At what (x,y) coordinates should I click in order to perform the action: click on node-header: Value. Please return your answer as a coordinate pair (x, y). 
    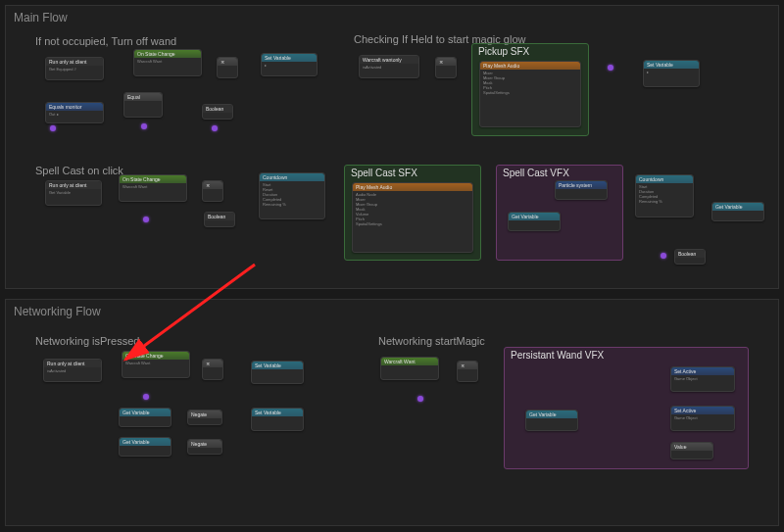
    Looking at the image, I should click on (692, 447).